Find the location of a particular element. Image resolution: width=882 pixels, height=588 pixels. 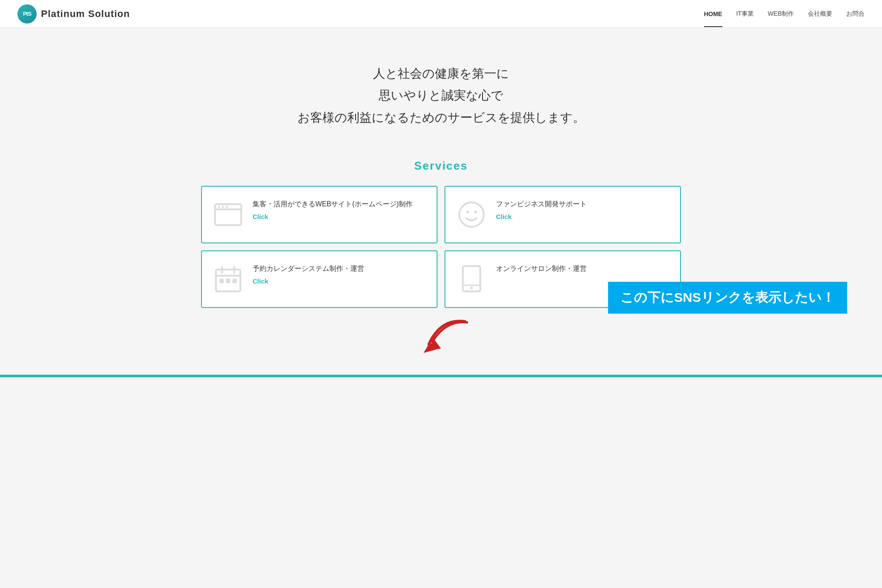

annotation-banner: この下にSNSリンクを表示したい！ is located at coordinates (728, 297).